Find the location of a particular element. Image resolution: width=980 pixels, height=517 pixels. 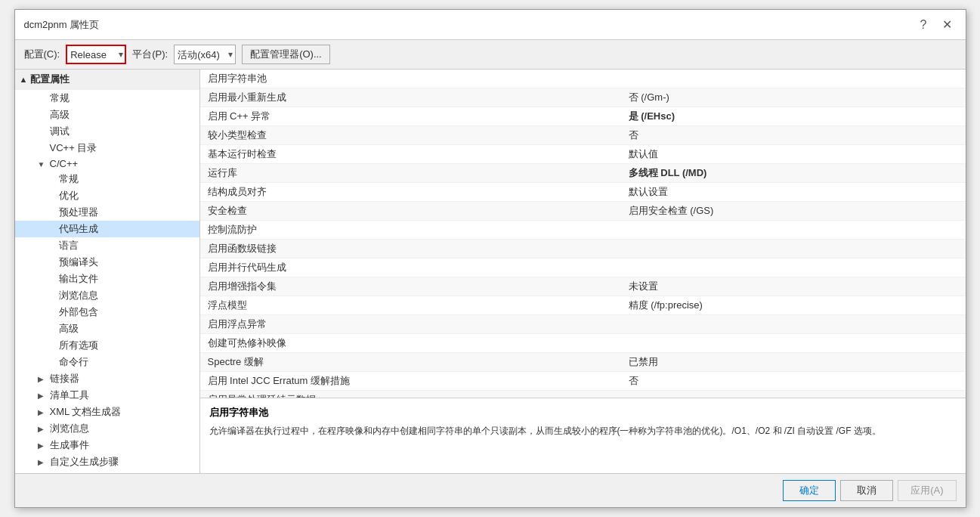

sidebar-item-label: 调试 is located at coordinates (60, 132).